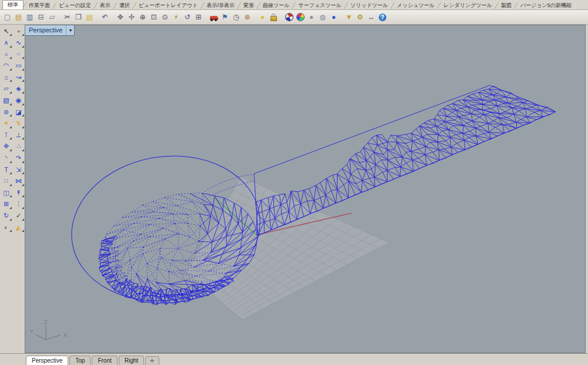  What do you see at coordinates (19, 124) in the screenshot?
I see `trim-flash-icon: ↯` at bounding box center [19, 124].